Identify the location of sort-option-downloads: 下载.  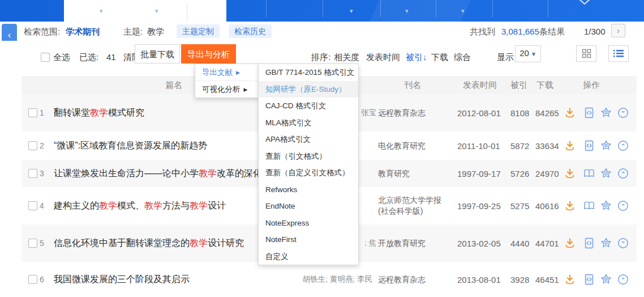
(440, 58).